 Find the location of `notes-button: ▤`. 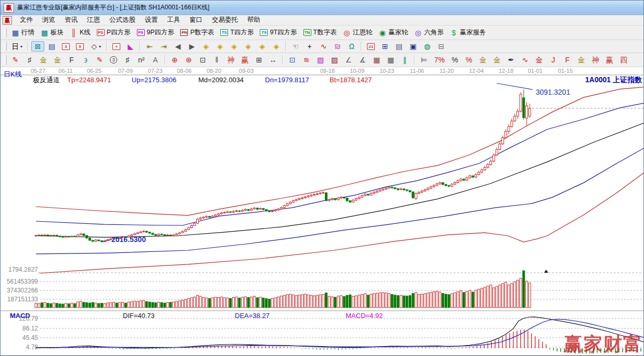

notes-button: ▤ is located at coordinates (399, 46).